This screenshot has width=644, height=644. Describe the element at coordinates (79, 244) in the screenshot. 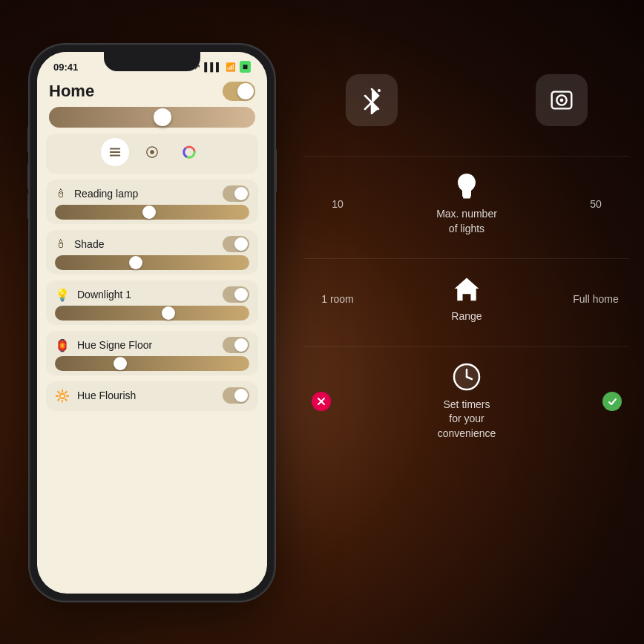

I see `light-item-left-2: 🕯 Shade` at that location.